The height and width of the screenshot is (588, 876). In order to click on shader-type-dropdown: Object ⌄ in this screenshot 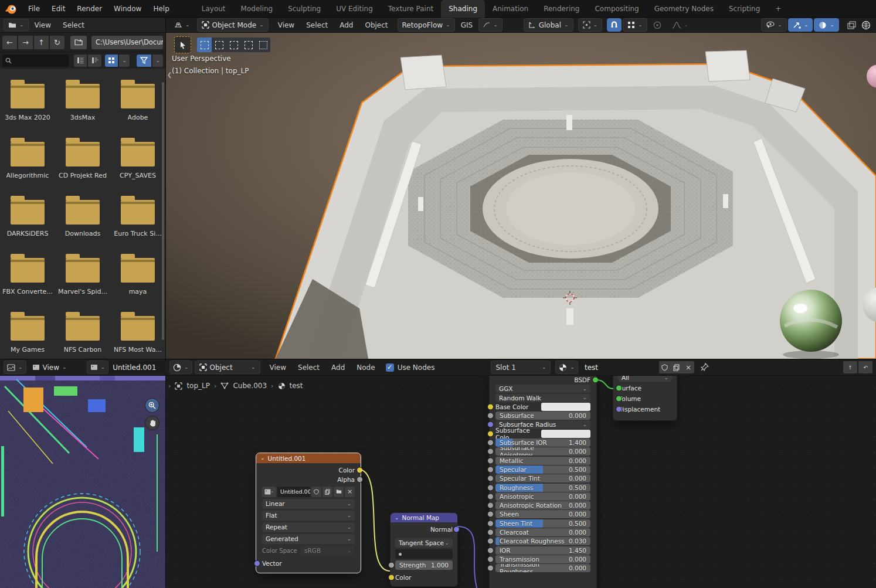, I will do `click(228, 367)`.